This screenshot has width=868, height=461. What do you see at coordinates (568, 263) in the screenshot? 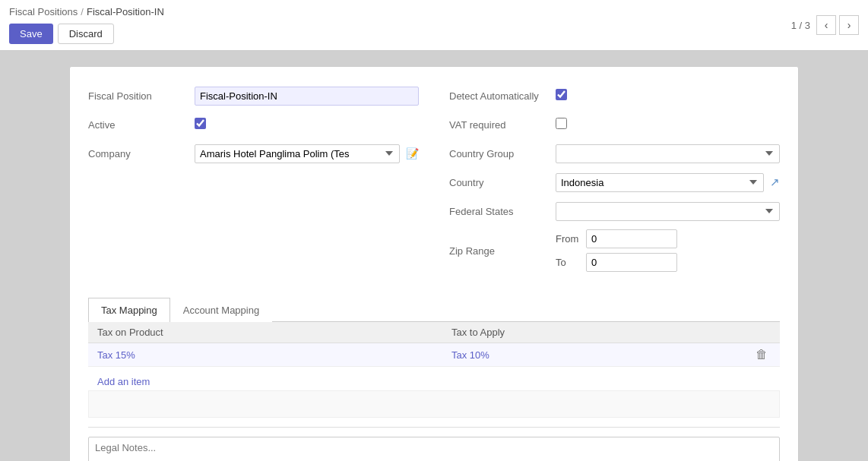
I see `zip-to-label: To` at bounding box center [568, 263].